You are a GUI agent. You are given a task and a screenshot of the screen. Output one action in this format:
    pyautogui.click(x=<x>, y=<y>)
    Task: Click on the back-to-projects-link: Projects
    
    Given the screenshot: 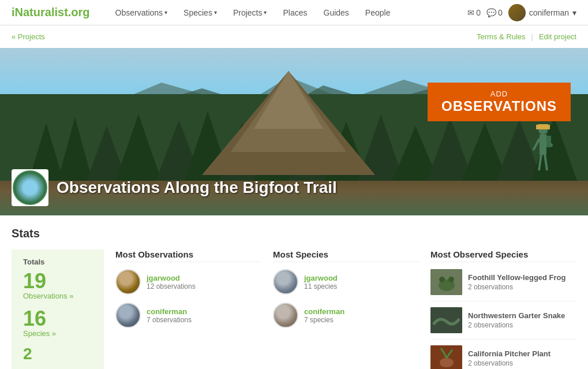 What is the action you would take?
    pyautogui.click(x=28, y=37)
    